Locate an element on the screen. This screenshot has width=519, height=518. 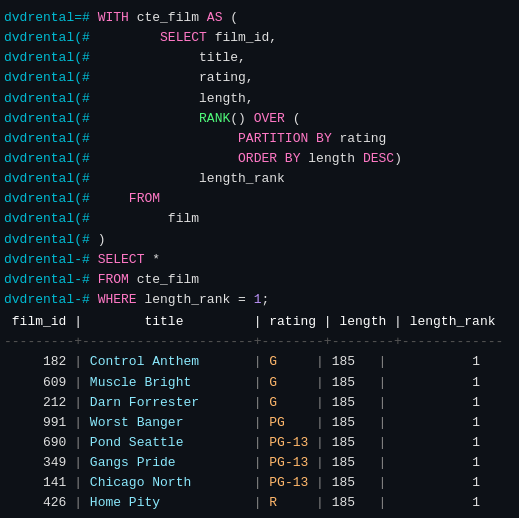
prompt-3: dvdrental(# is located at coordinates (51, 58).